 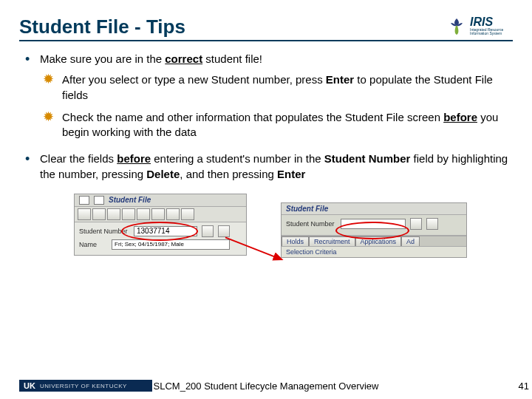 I want to click on iris-logo: IRIS Integrated Resource Information Sys…, so click(x=480, y=26).